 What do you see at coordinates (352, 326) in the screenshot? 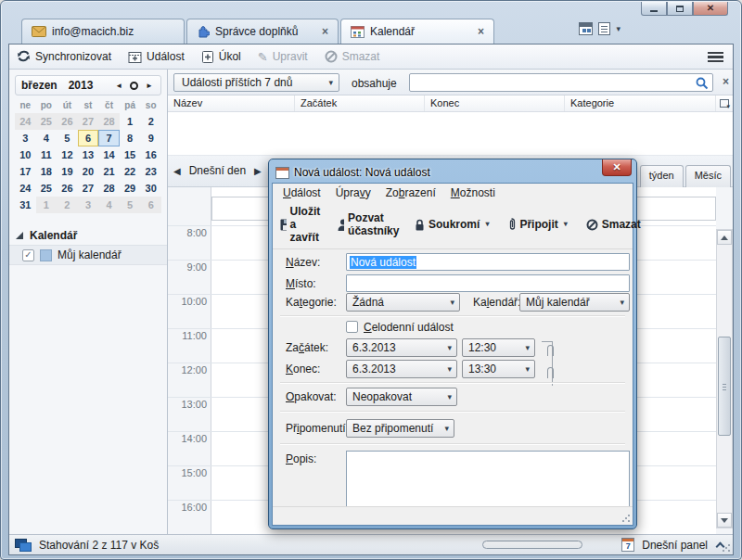
I see `all-day-checkbox` at bounding box center [352, 326].